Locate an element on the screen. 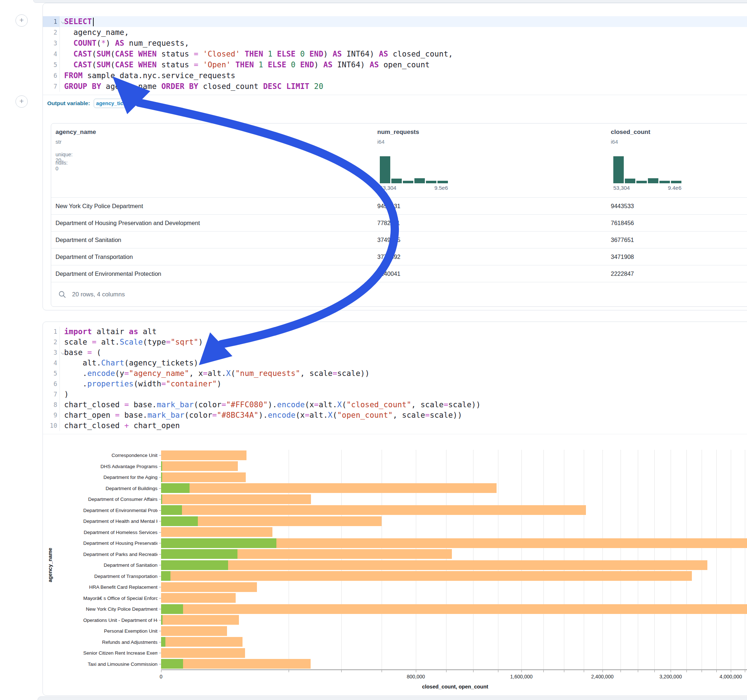  code-text: chart_closed = base.mark_bar(color="#FFC… is located at coordinates (404, 405).